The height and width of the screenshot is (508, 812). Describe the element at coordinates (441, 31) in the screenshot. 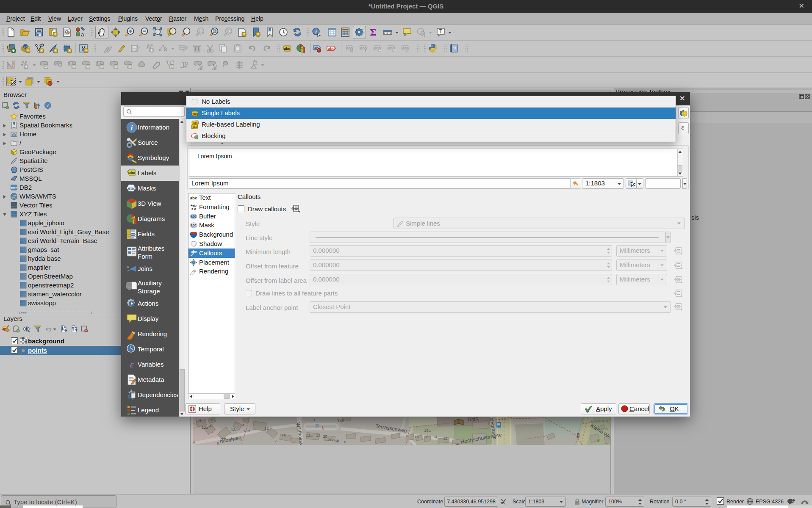

I see `svg-text: T` at that location.